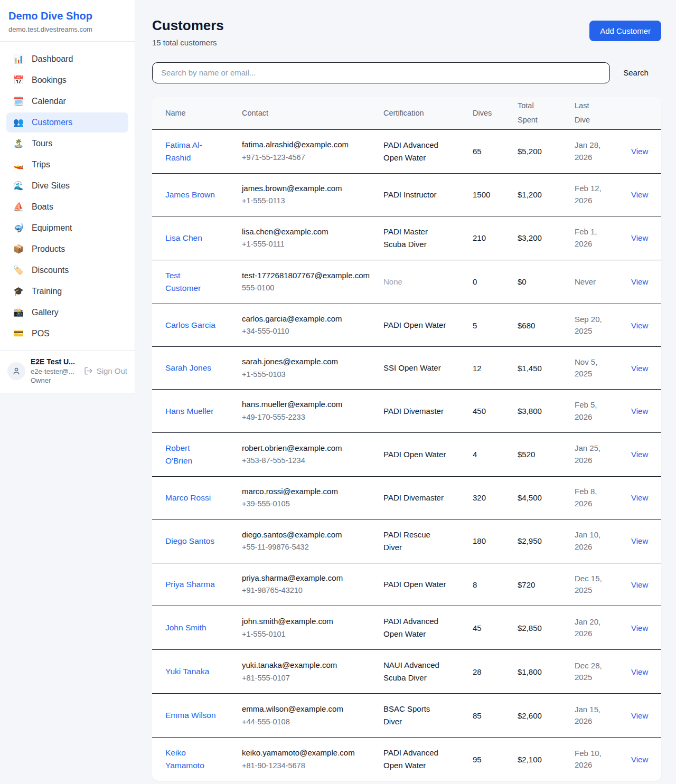 The width and height of the screenshot is (676, 784). I want to click on column-header-dives: Dives, so click(495, 113).